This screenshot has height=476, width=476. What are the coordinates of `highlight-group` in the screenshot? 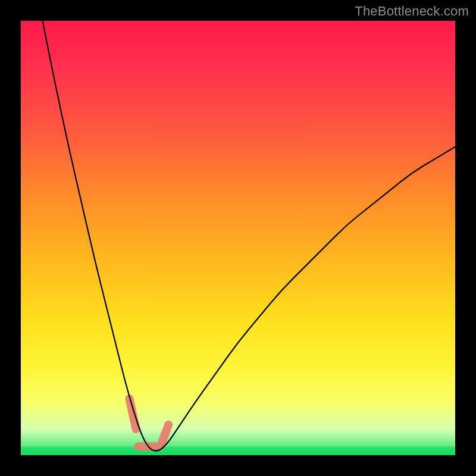 It's located at (149, 422).